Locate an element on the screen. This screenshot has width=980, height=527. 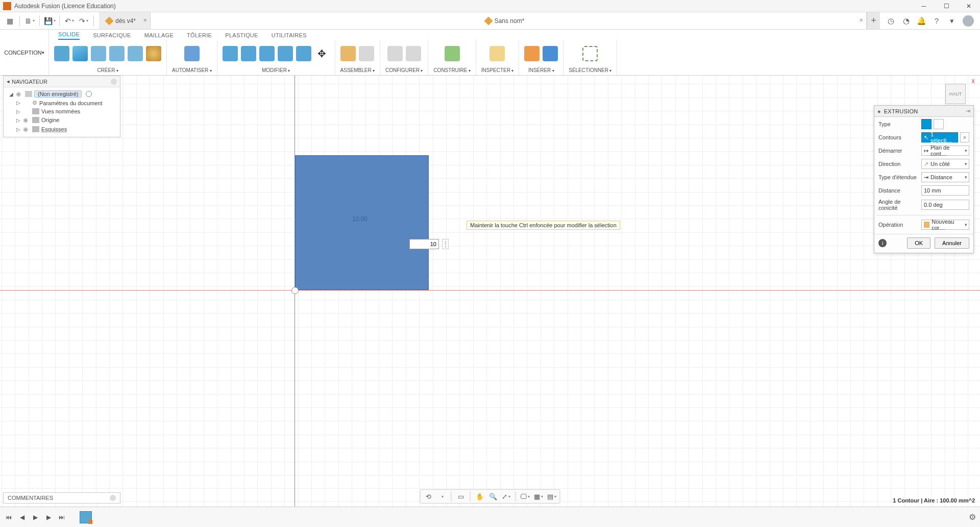
measure-icon is located at coordinates (497, 54).